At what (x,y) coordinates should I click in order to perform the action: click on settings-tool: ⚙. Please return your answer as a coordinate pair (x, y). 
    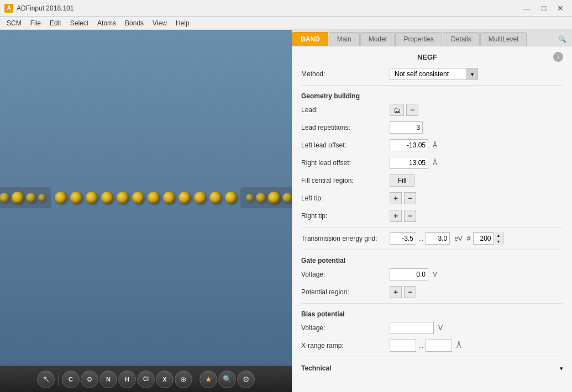
    Looking at the image, I should click on (246, 379).